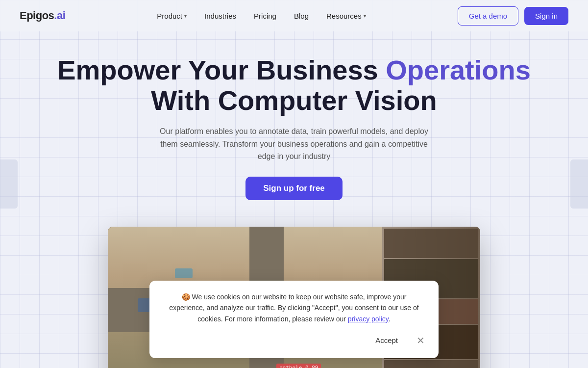 The width and height of the screenshot is (588, 368). What do you see at coordinates (513, 16) in the screenshot?
I see `nav-actions: Get a demo Sign in` at bounding box center [513, 16].